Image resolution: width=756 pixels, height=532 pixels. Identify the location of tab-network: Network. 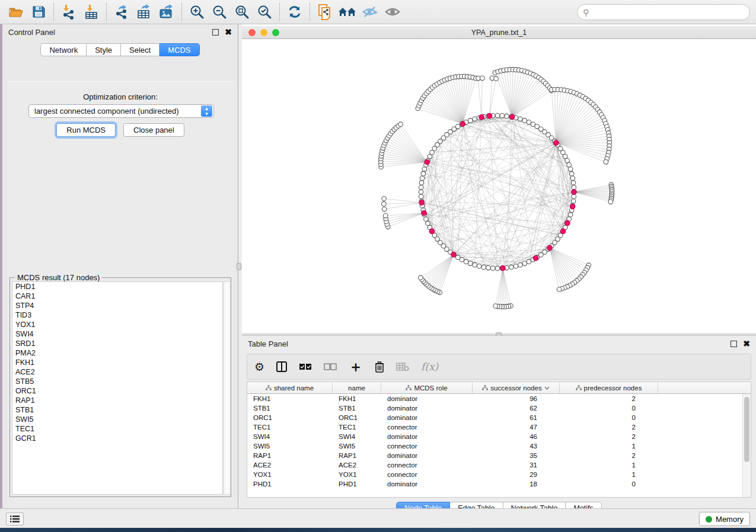
(63, 50).